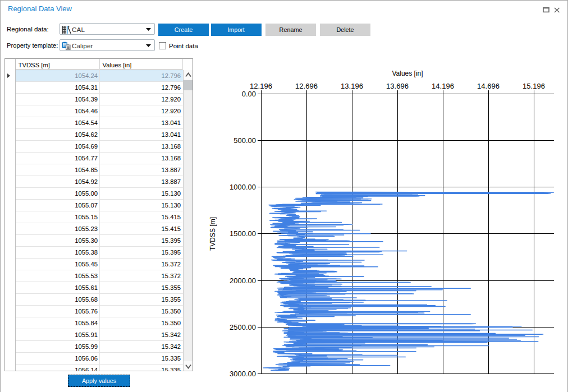  What do you see at coordinates (397, 86) in the screenshot?
I see `svg-text: 13.696` at bounding box center [397, 86].